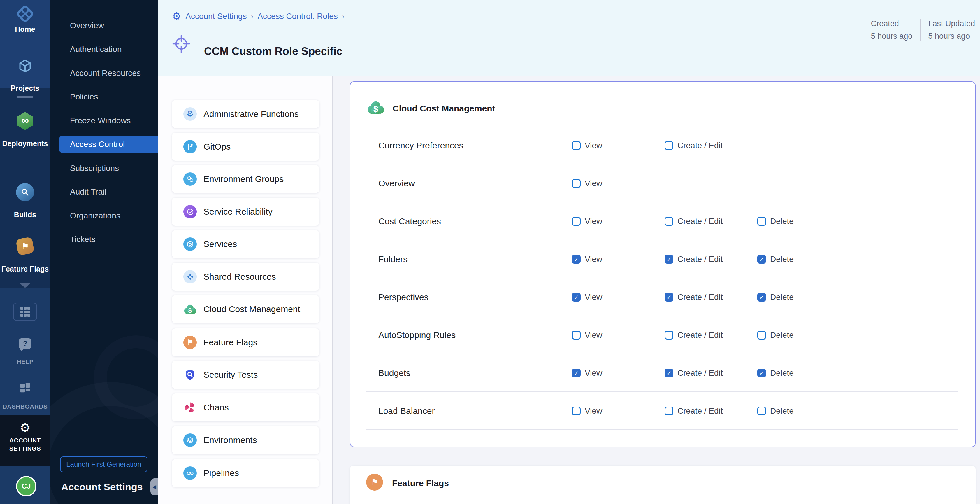 The width and height of the screenshot is (980, 504). I want to click on sidebar-item-account-resources: Account Resources, so click(104, 73).